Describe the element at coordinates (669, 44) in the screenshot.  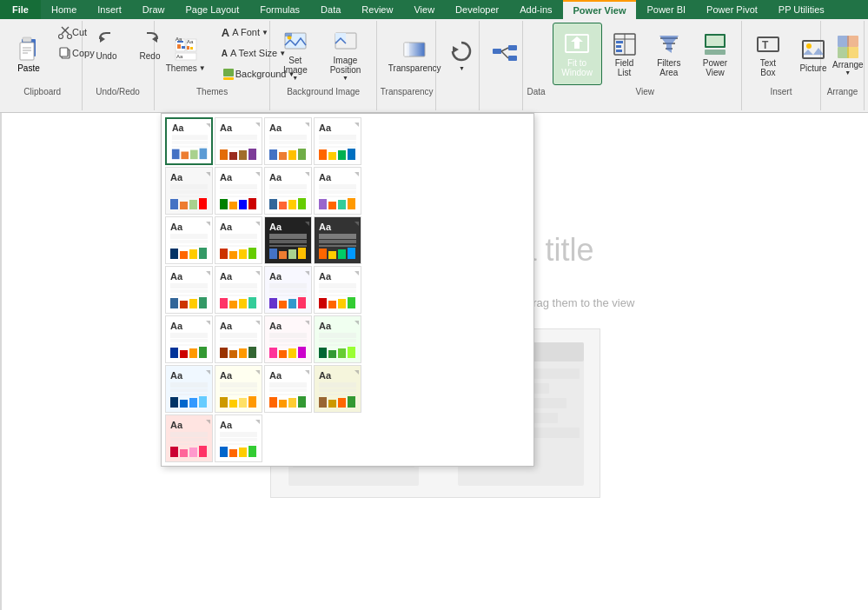
I see `filters-area-icon` at that location.